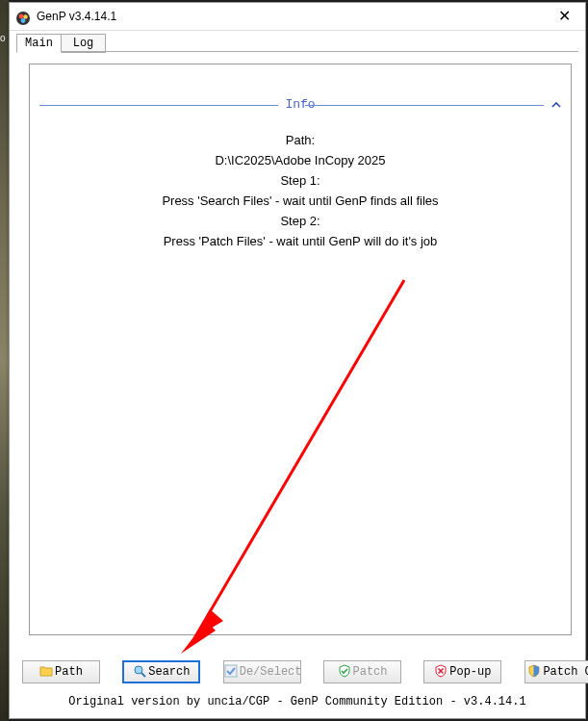 Image resolution: width=588 pixels, height=721 pixels. What do you see at coordinates (564, 16) in the screenshot?
I see `close-button: ✕` at bounding box center [564, 16].